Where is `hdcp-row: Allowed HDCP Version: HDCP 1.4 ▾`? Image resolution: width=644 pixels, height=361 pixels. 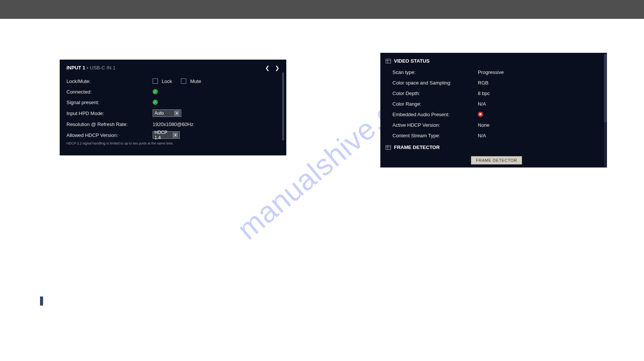
hdcp-row: Allowed HDCP Version: HDCP 1.4 ▾ is located at coordinates (173, 135).